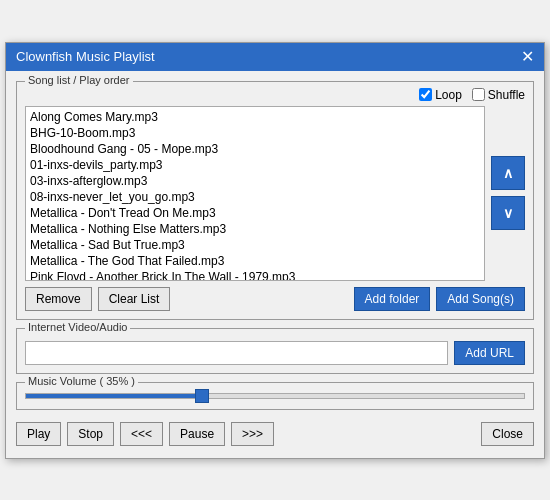 This screenshot has width=550, height=500. What do you see at coordinates (275, 57) in the screenshot?
I see `title-bar: Clownfish Music Playlist ✕` at bounding box center [275, 57].